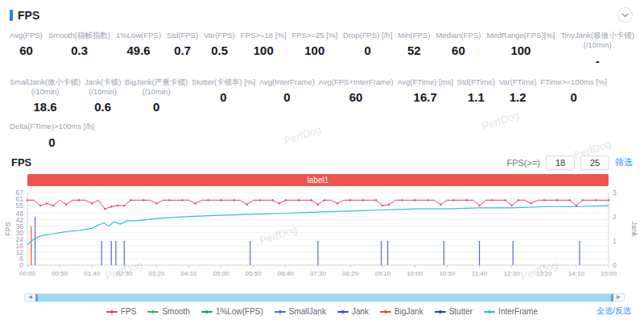  Describe the element at coordinates (316, 35) in the screenshot. I see `stat-label: FPS>=25 [%]` at that location.